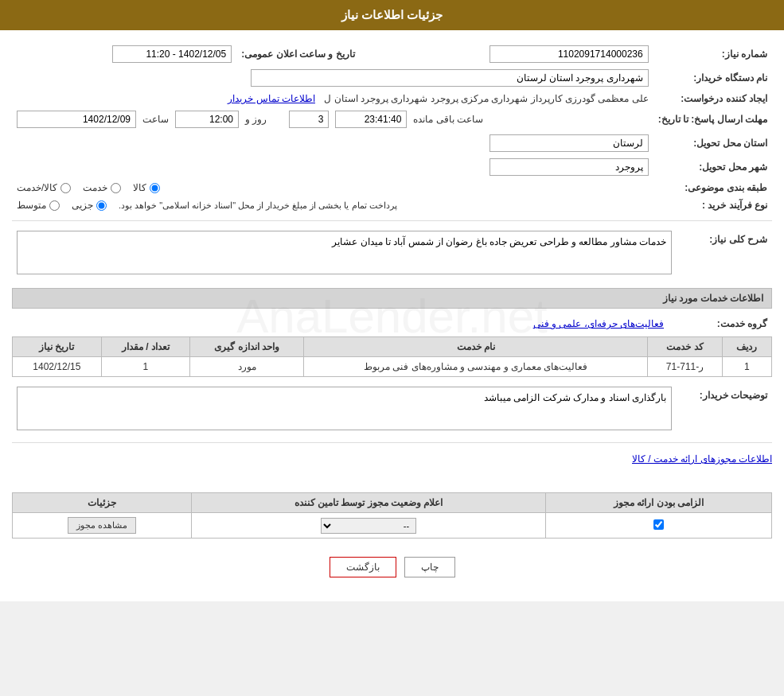  I want to click on date-input, so click(172, 54).